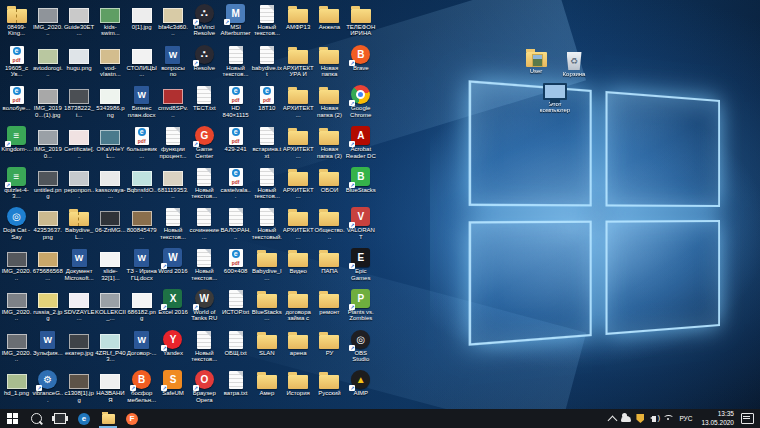  Describe the element at coordinates (236, 265) in the screenshot. I see `desktop-icon: 600×408` at that location.